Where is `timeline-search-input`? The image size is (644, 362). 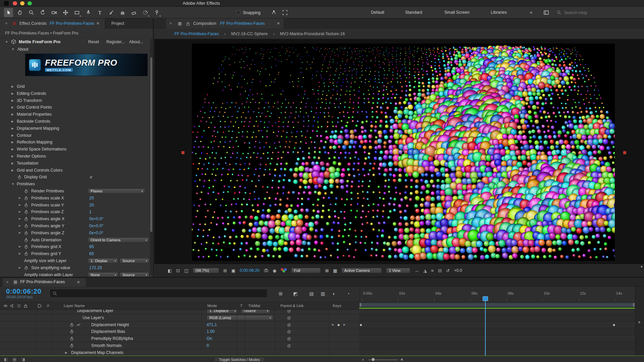 timeline-search-input is located at coordinates (156, 293).